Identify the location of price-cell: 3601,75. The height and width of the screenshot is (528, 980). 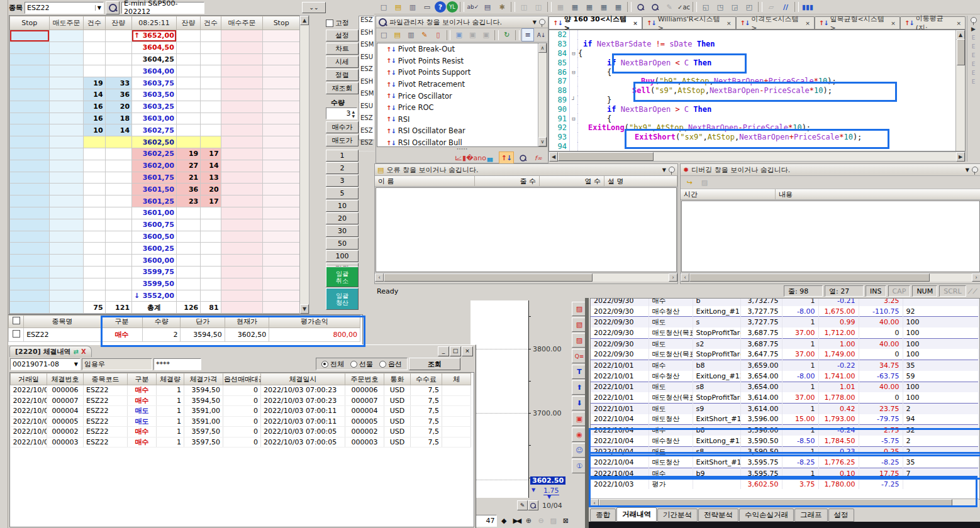
(155, 177).